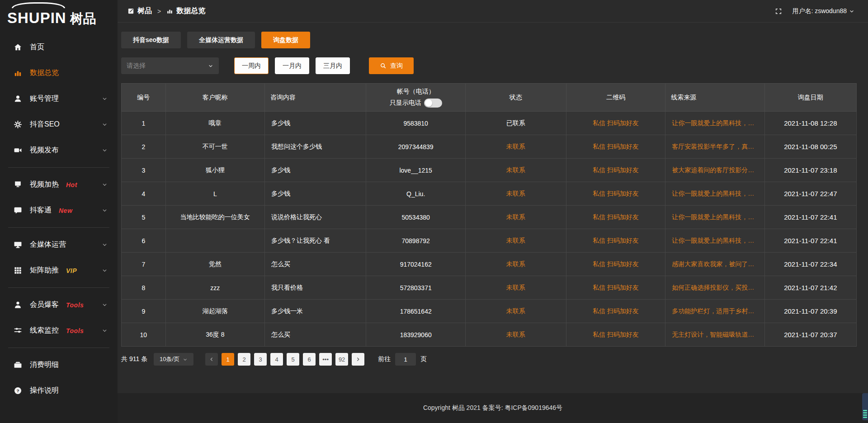  I want to click on table-row: 5当地比较能吃的一位美女说说价格让我死心50534380未联系私信 扫码加好友让…, so click(489, 217).